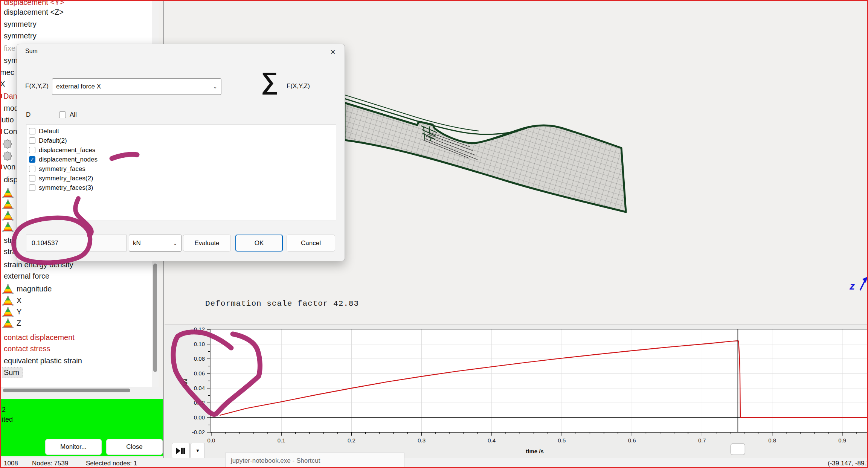  What do you see at coordinates (298, 86) in the screenshot?
I see `sigma-arguments: F(X,Y,Z)` at bounding box center [298, 86].